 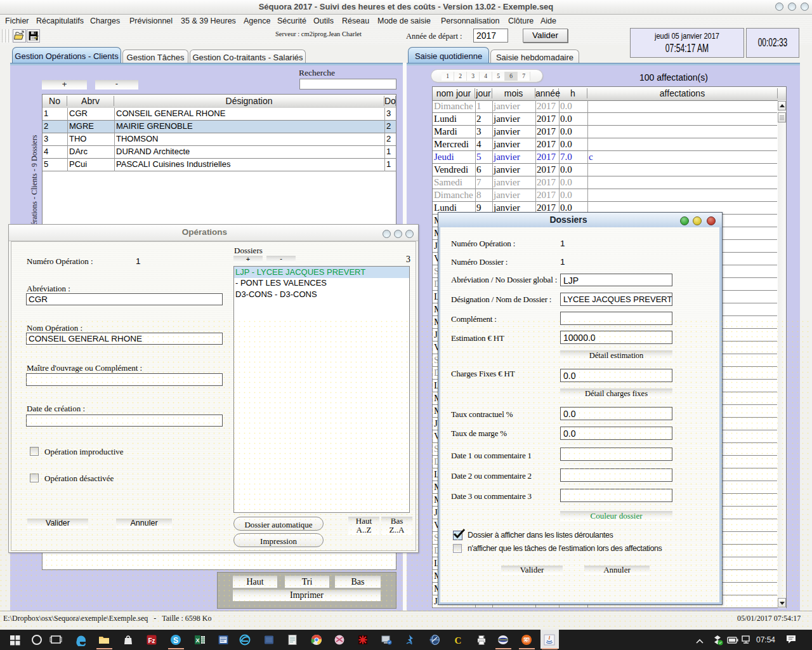 What do you see at coordinates (527, 640) in the screenshot?
I see `svg-text: CS` at bounding box center [527, 640].